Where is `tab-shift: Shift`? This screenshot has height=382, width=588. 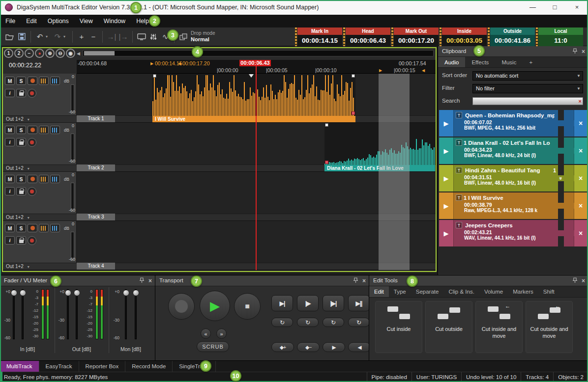 tab-shift: Shift is located at coordinates (549, 292).